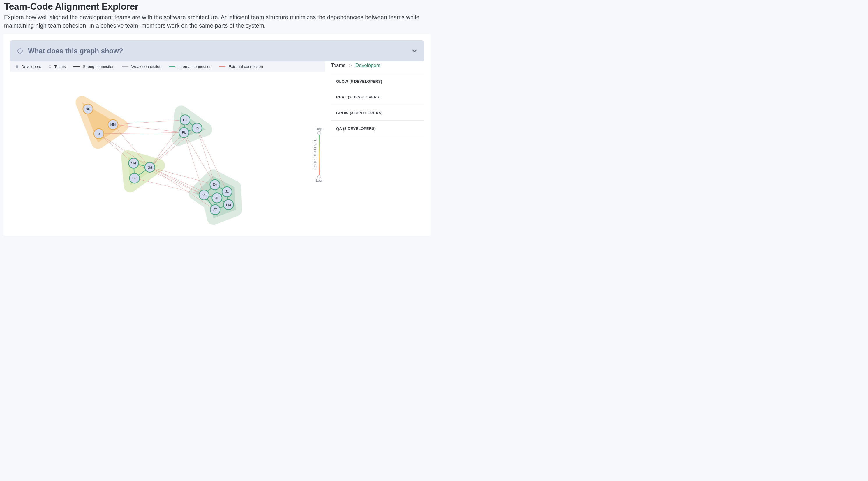  Describe the element at coordinates (20, 51) in the screenshot. I see `info-icon` at that location.